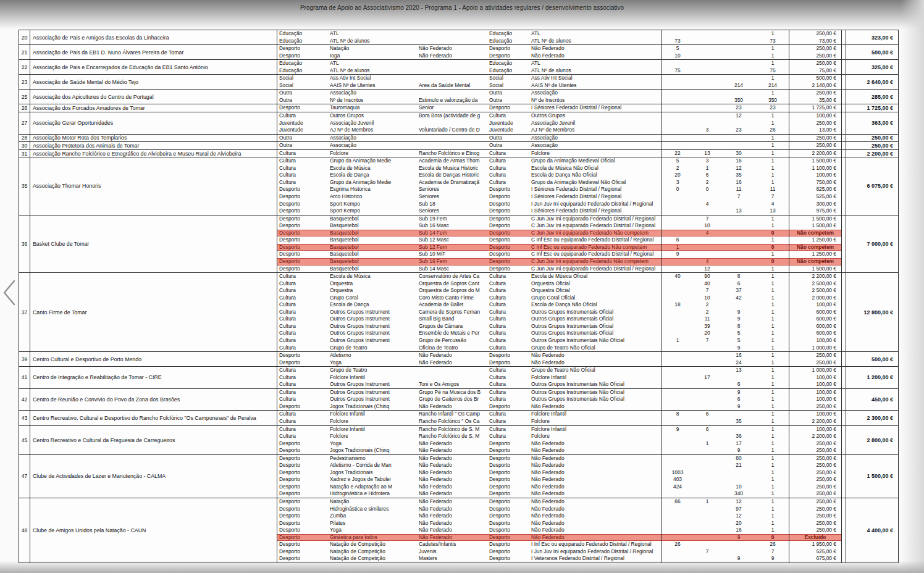 This screenshot has width=924, height=573. Describe the element at coordinates (25, 37) in the screenshot. I see `row-number-cell: 20` at that location.